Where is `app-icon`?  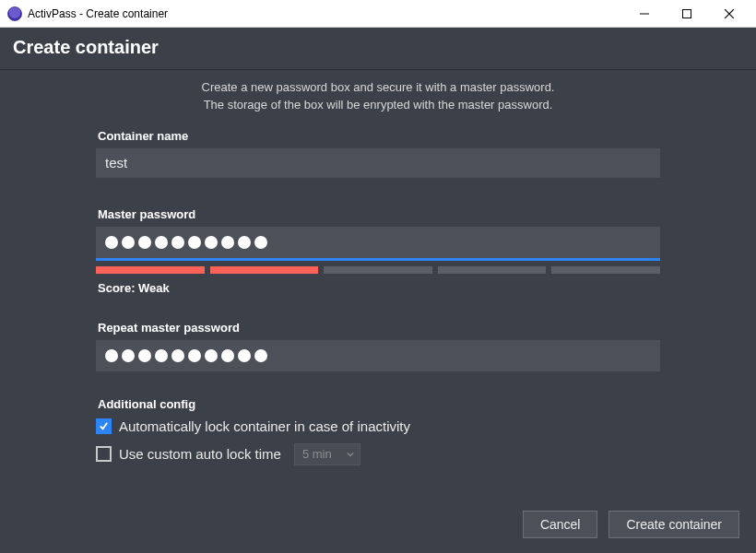
app-icon is located at coordinates (15, 14).